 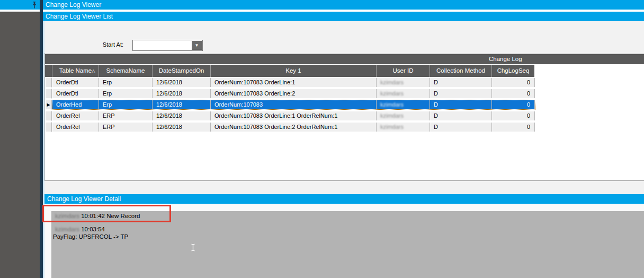 What do you see at coordinates (322, 5) in the screenshot?
I see `window-titlebar: Change Log Viewer` at bounding box center [322, 5].